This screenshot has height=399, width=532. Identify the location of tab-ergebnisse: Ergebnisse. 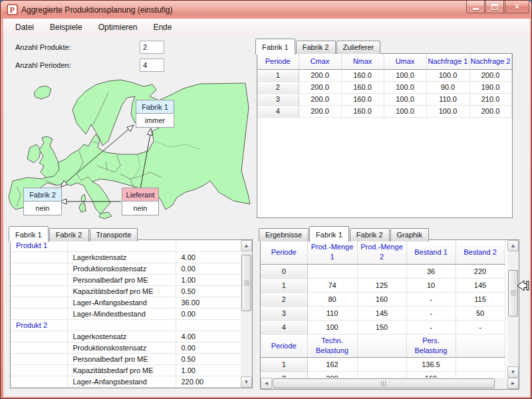
(283, 235).